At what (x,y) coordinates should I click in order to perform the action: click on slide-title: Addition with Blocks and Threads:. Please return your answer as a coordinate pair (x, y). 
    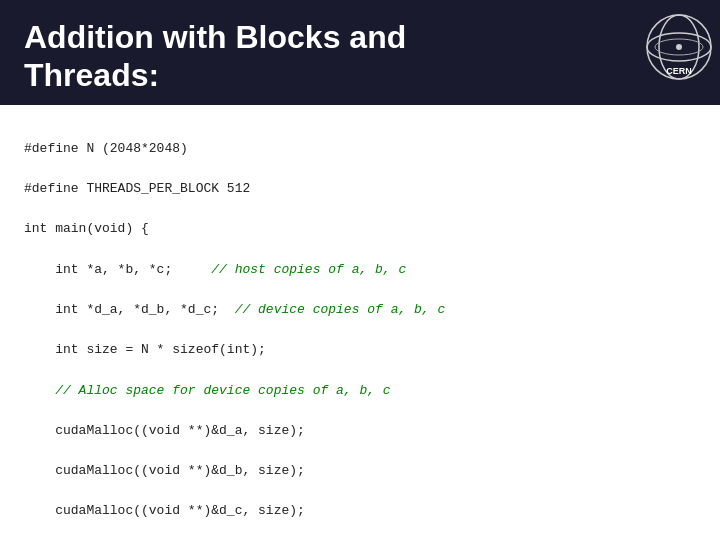
    Looking at the image, I should click on (360, 56).